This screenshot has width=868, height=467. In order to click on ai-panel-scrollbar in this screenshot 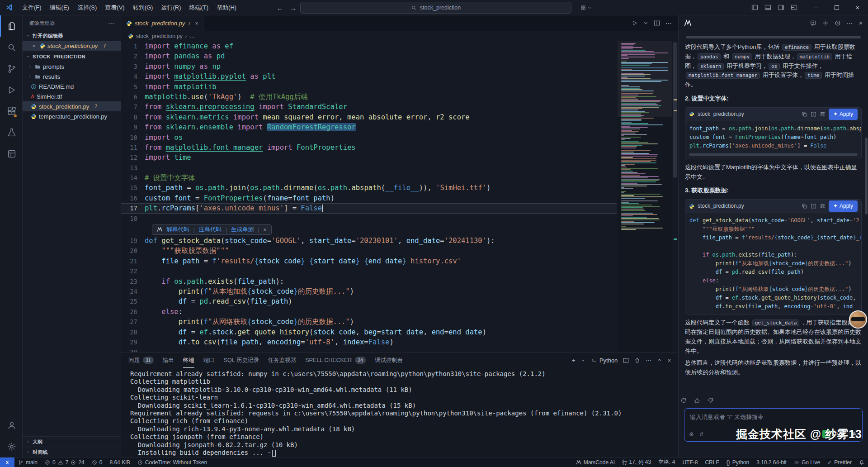, I will do `click(866, 176)`.